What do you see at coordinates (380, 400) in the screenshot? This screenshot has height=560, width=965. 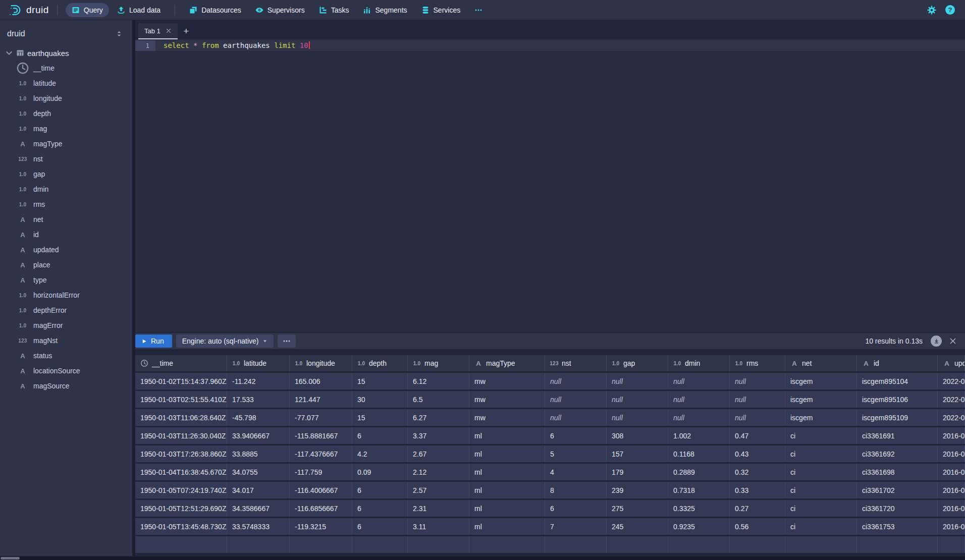 I see `table-cell: 30` at bounding box center [380, 400].